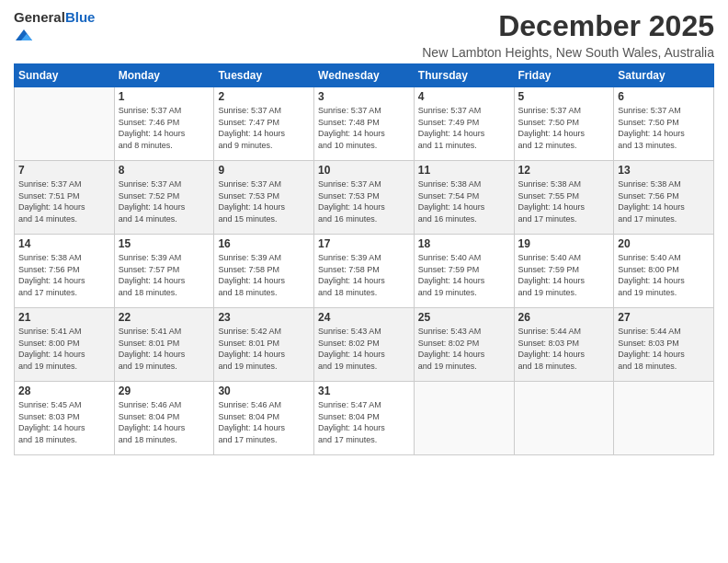  I want to click on calendar-cell: 31Sunrise: 5:47 AM Sunset: 8:04 PM Dayli…, so click(364, 419).